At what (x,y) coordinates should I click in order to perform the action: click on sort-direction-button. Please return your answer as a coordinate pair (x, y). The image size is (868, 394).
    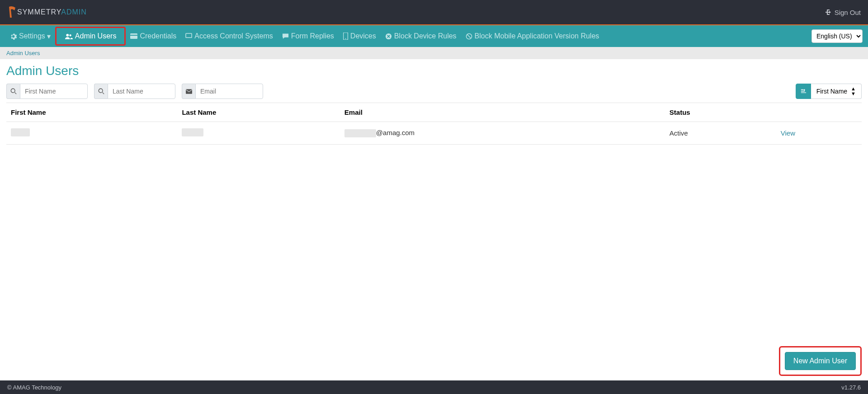
    Looking at the image, I should click on (803, 91).